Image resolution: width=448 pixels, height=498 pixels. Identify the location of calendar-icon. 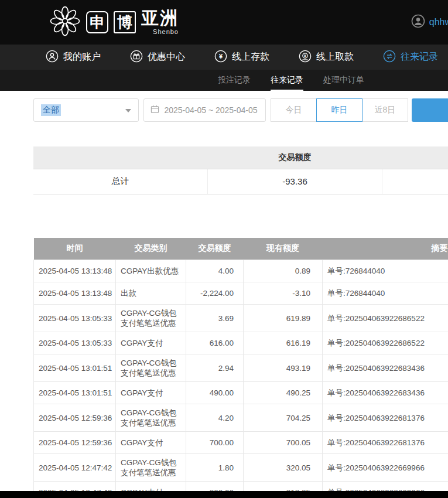
(155, 110).